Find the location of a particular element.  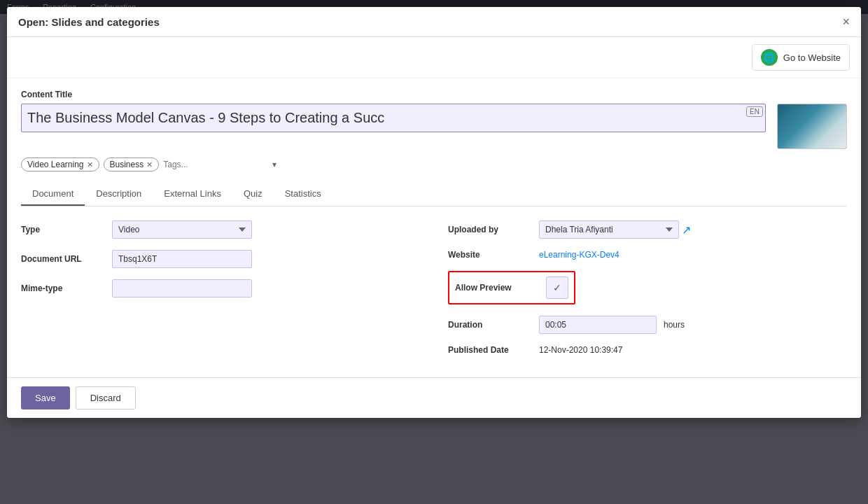

mime-type-label: Mime-type is located at coordinates (63, 288).